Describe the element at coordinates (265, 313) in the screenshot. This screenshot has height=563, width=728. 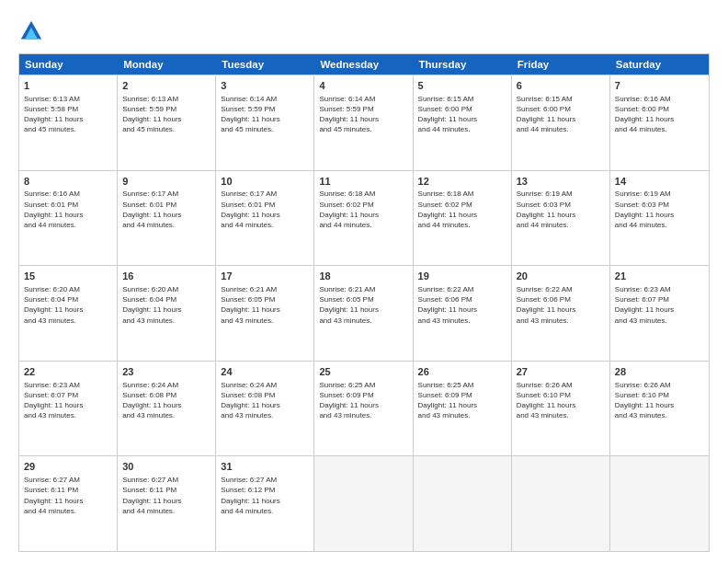
I see `cal-cell-day-17: 17Sunrise: 6:21 AM Sunset: 6:05 PM Dayli…` at that location.